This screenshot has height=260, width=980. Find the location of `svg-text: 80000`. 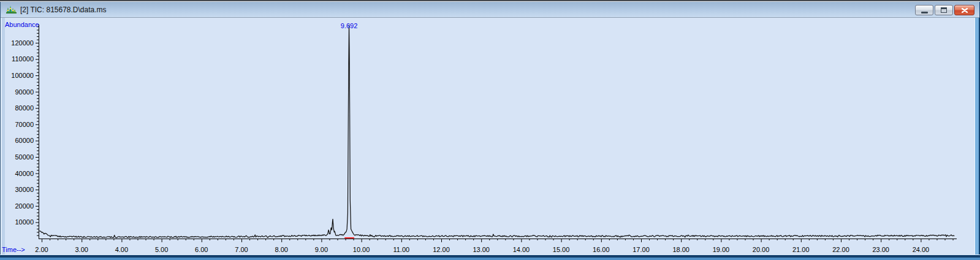

svg-text: 80000 is located at coordinates (25, 108).